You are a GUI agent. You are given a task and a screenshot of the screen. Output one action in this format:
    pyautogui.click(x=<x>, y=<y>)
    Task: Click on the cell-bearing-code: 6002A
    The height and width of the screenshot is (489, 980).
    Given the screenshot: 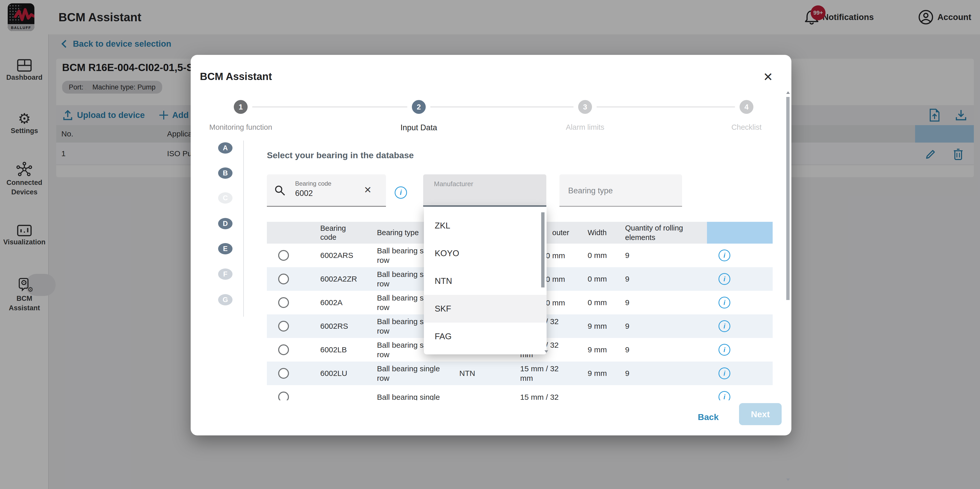 What is the action you would take?
    pyautogui.click(x=334, y=303)
    